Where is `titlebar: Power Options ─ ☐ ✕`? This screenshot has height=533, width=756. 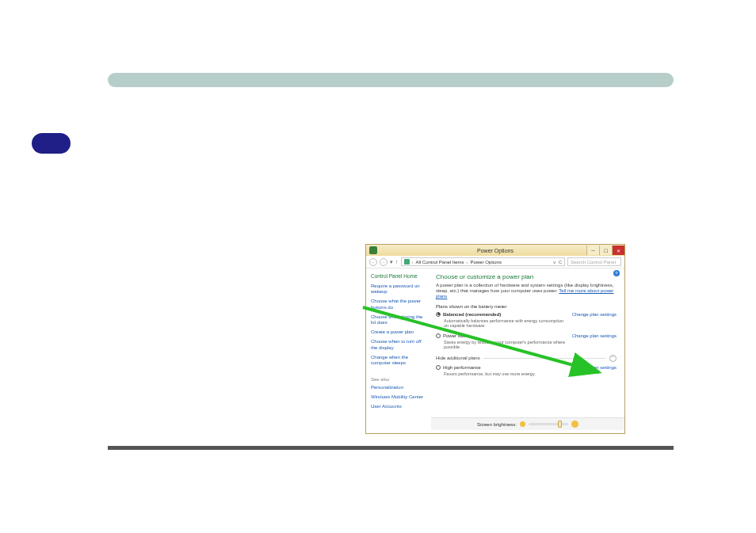
titlebar: Power Options ─ ☐ ✕ is located at coordinates (495, 250).